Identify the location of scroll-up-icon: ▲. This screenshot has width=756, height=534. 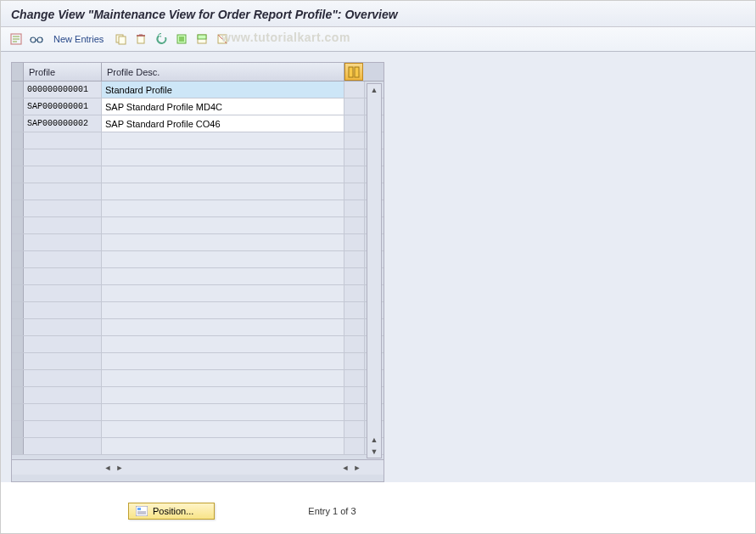
(374, 90).